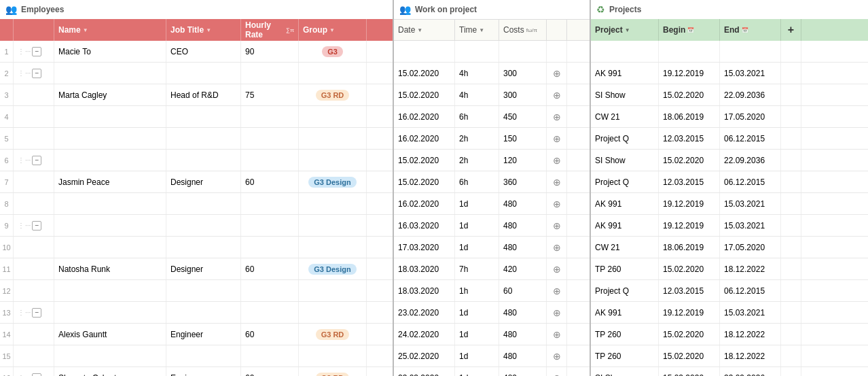 This screenshot has height=376, width=868. I want to click on col-date-header: Date ▼, so click(424, 30).